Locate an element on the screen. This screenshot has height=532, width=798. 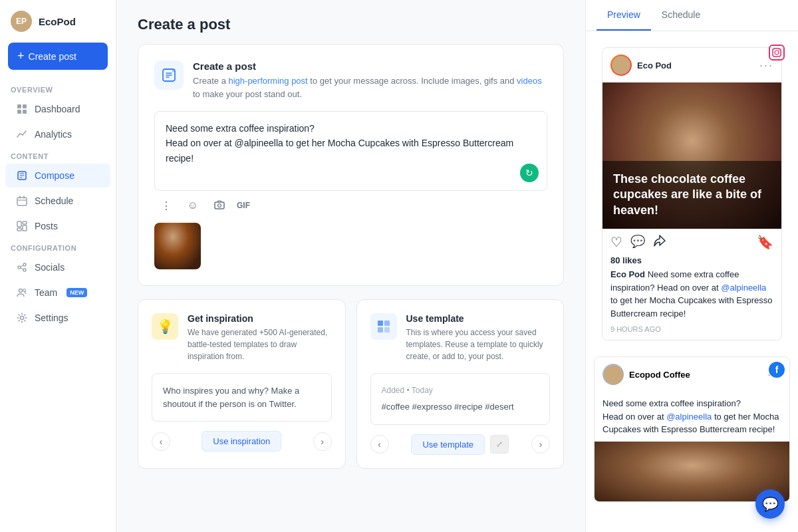
sidebar-item-dashboard: Dashboard is located at coordinates (58, 109).